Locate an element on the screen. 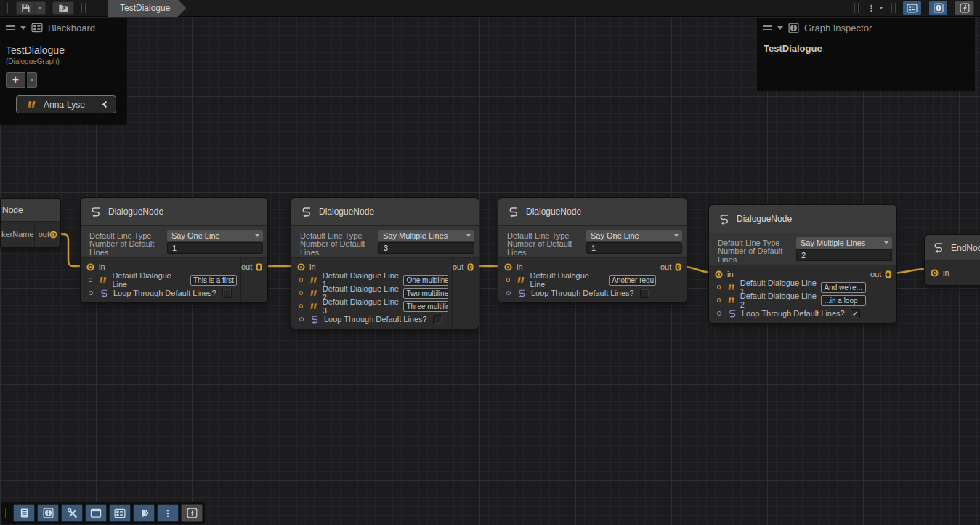 The height and width of the screenshot is (525, 980). num-lines-label: Number of Default Lines is located at coordinates (339, 248).